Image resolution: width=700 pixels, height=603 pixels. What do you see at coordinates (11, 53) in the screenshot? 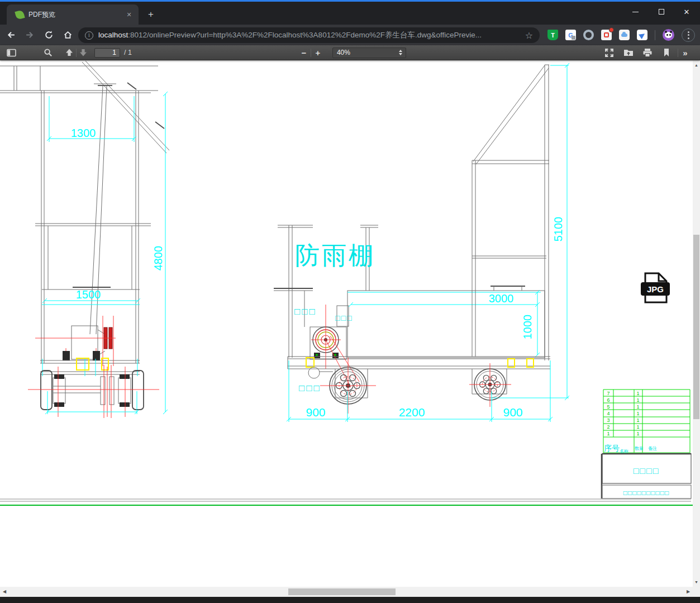
I see `sidebar-toggle-button` at bounding box center [11, 53].